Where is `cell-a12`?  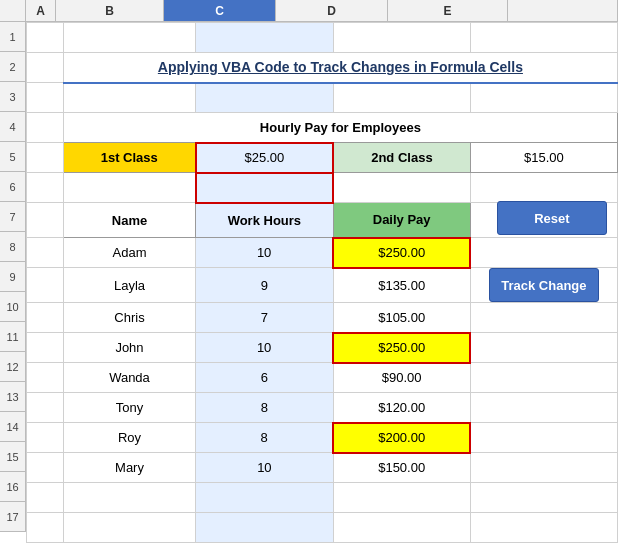 cell-a12 is located at coordinates (46, 378).